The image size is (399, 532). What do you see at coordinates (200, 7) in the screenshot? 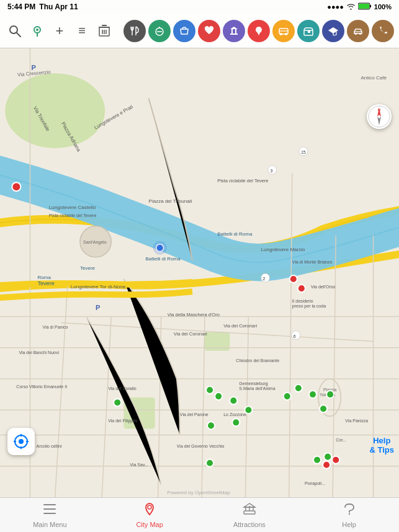
I see `status-bar: 5:44 PM Thu Apr 11 ●●●● 100%` at bounding box center [200, 7].